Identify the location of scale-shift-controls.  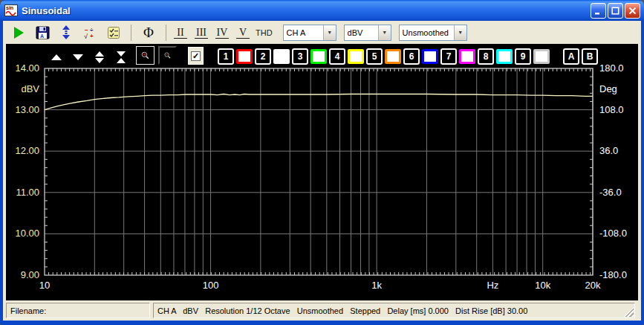
(89, 57).